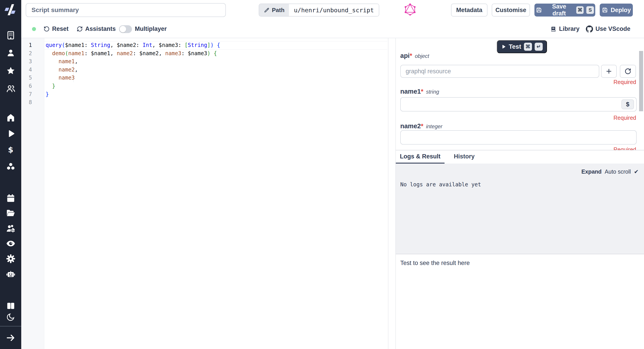 The width and height of the screenshot is (644, 349). What do you see at coordinates (216, 74) in the screenshot?
I see `code-lines: query($name1: String, $name2: Int, $name…` at bounding box center [216, 74].